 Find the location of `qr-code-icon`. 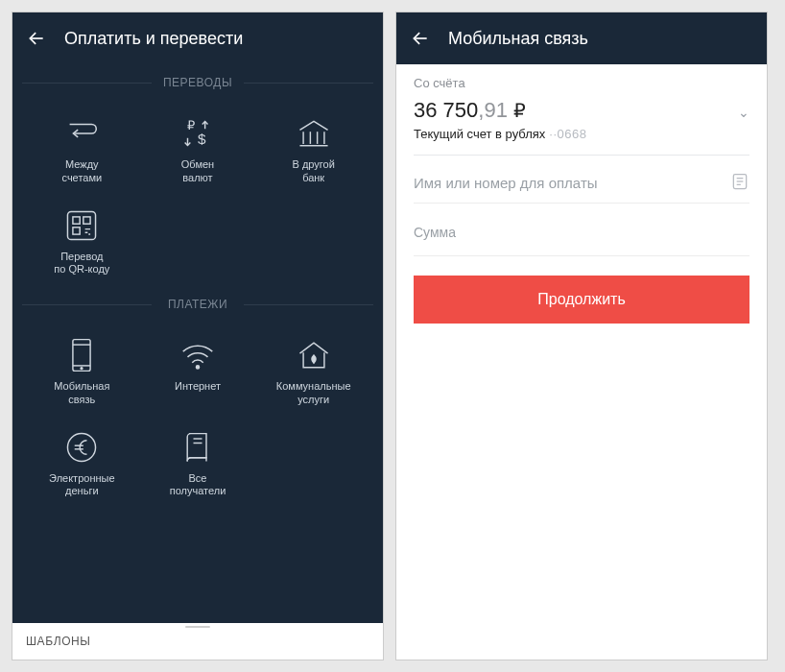

qr-code-icon is located at coordinates (82, 226).